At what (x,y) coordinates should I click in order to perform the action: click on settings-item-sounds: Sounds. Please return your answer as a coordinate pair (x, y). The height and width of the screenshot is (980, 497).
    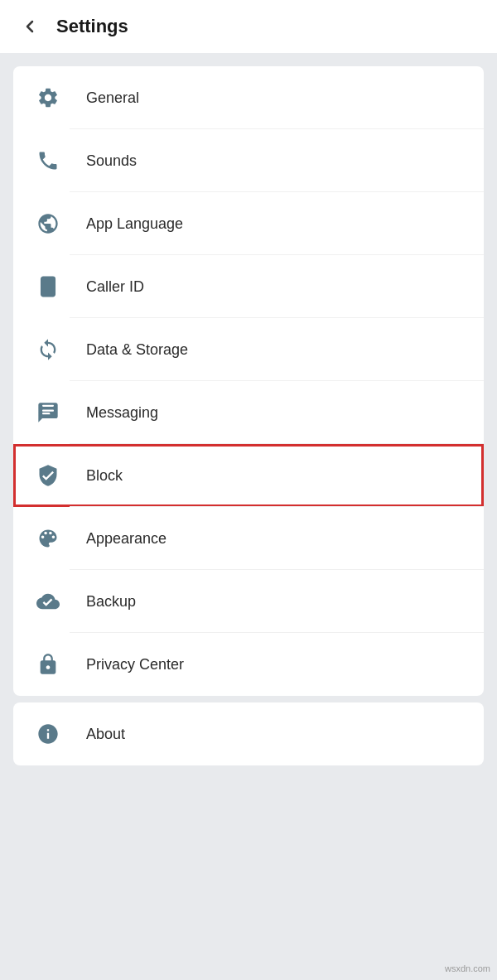
    Looking at the image, I should click on (248, 161).